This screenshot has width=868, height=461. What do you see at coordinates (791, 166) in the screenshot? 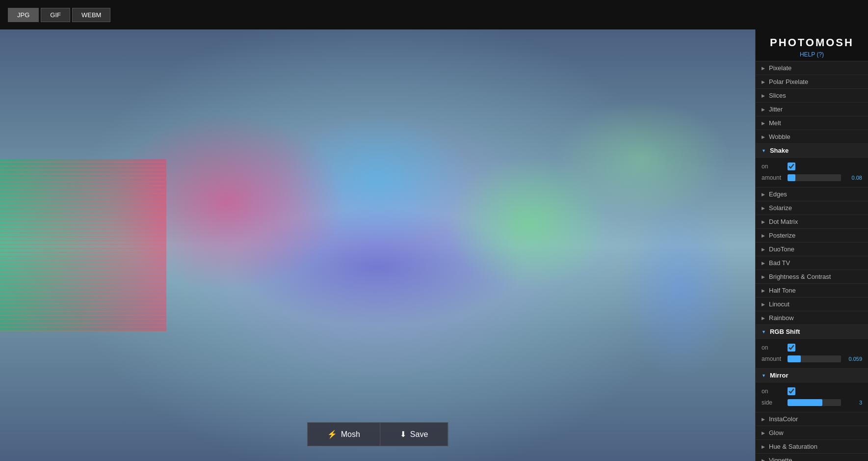
I see `shake-on-checkbox` at bounding box center [791, 166].